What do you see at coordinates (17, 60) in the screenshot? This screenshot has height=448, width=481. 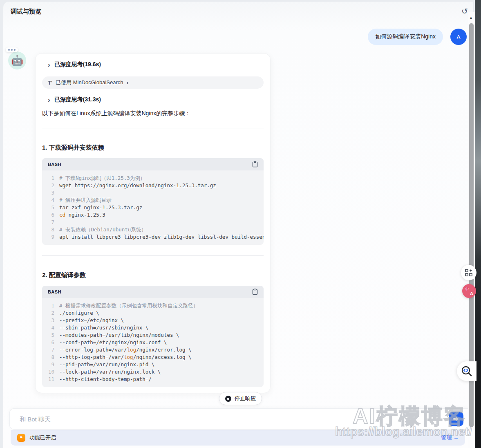 I see `bot-avatar: 🤖` at bounding box center [17, 60].